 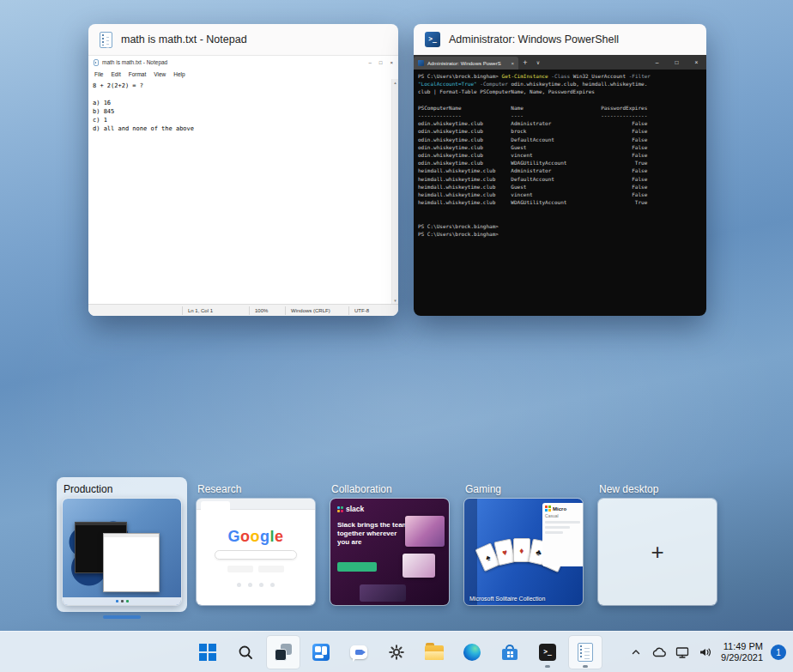 I want to click on folder-icon, so click(x=434, y=652).